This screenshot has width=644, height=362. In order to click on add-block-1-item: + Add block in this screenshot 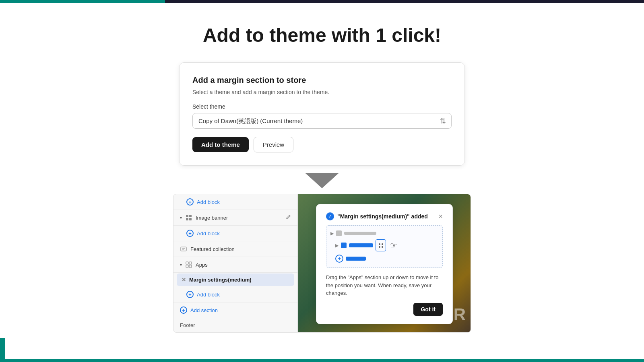, I will do `click(235, 202)`.